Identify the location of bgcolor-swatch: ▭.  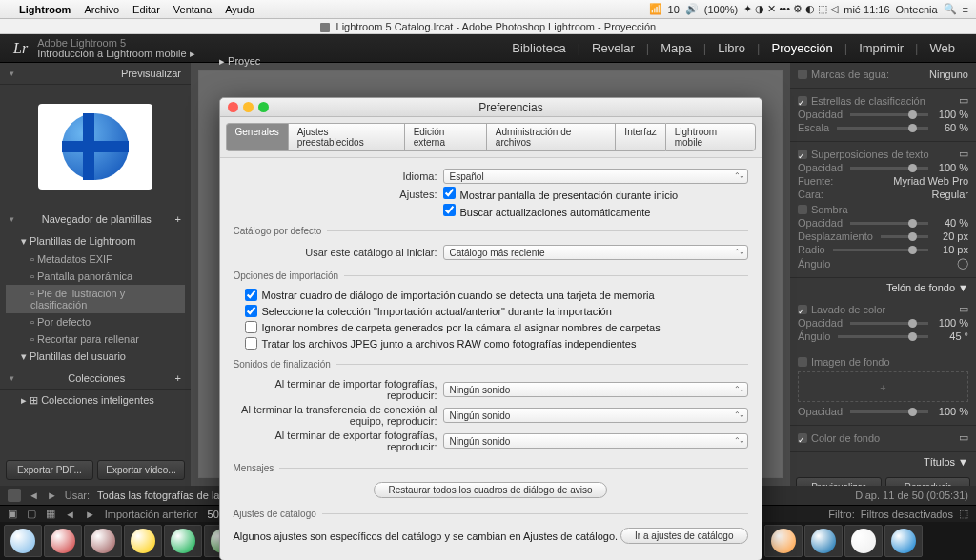
(964, 438).